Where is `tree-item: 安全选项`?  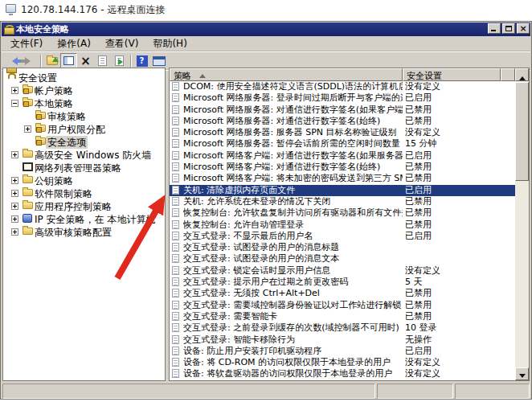
tree-item: 安全选项 is located at coordinates (84, 142).